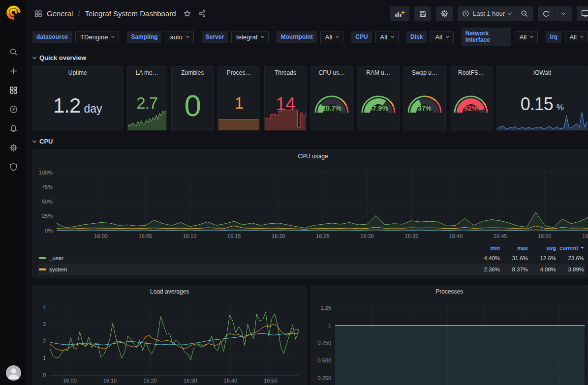  What do you see at coordinates (239, 73) in the screenshot?
I see `panel-title: Proces…` at bounding box center [239, 73].